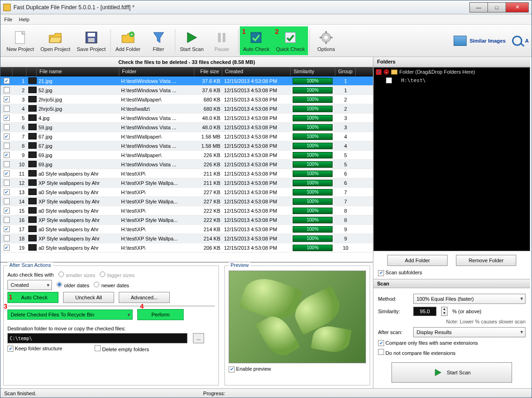 The image size is (532, 398). Describe the element at coordinates (8, 19) in the screenshot. I see `menu-file: File` at that location.